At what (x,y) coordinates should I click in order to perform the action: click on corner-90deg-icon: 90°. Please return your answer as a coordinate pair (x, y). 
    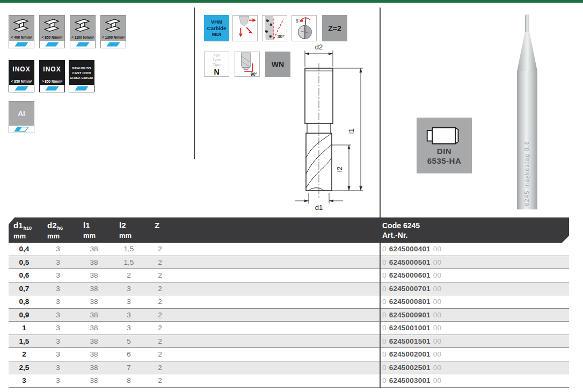
    Looking at the image, I should click on (247, 64).